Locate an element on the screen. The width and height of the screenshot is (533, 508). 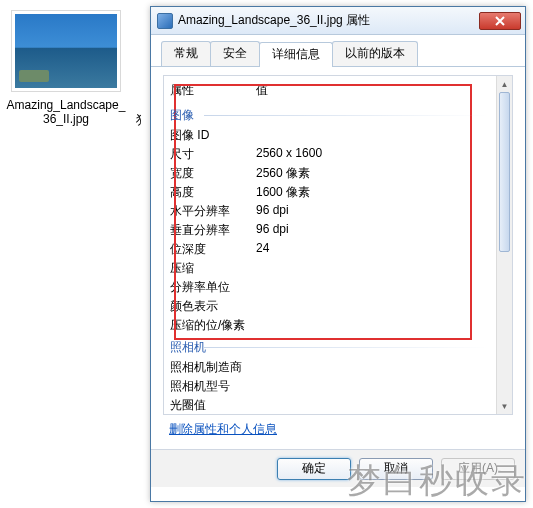
cancel-button: 取消 is located at coordinates (396, 469).